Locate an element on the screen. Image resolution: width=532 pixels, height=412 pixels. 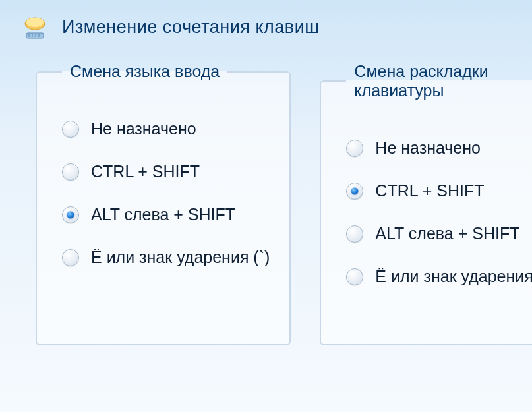
group-legend: Смена языка ввода is located at coordinates (145, 71).